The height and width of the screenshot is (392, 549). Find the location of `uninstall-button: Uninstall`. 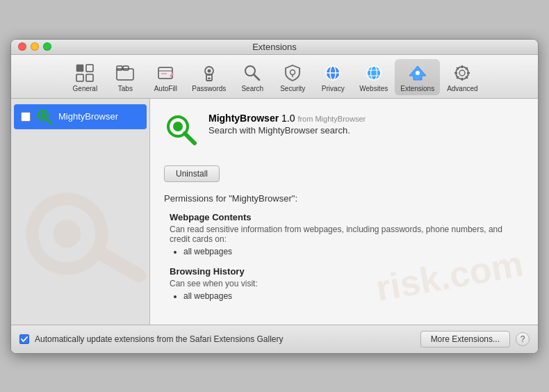

uninstall-button: Uninstall is located at coordinates (192, 174).